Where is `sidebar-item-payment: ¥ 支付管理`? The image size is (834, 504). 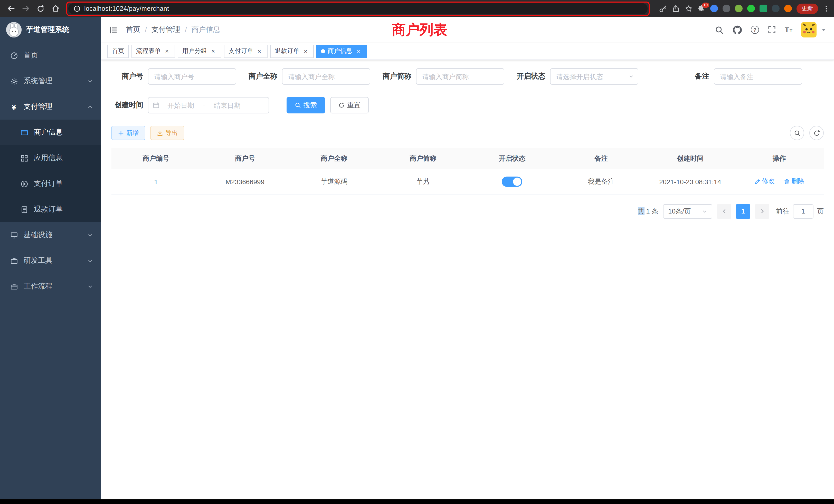 sidebar-item-payment: ¥ 支付管理 is located at coordinates (51, 107).